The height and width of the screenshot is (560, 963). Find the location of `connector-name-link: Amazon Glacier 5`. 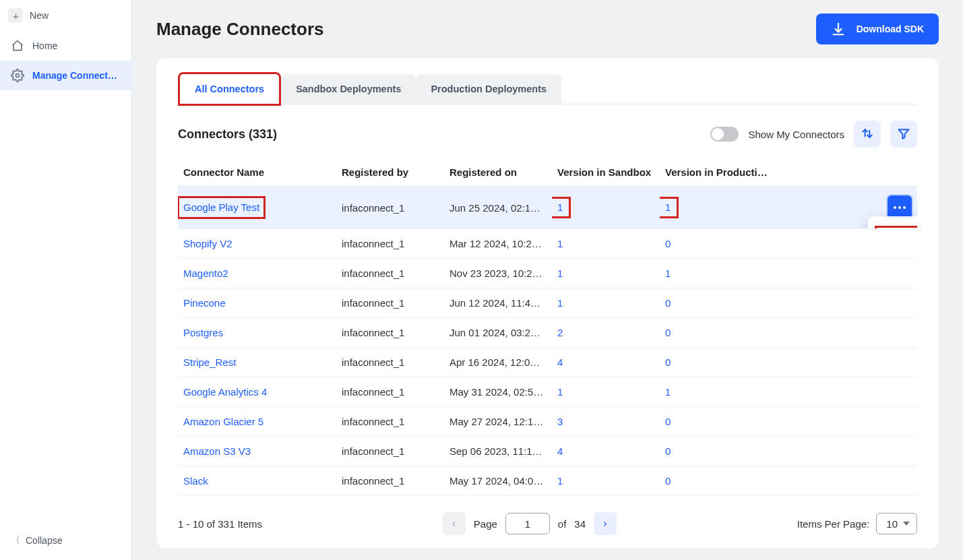

connector-name-link: Amazon Glacier 5 is located at coordinates (224, 422).